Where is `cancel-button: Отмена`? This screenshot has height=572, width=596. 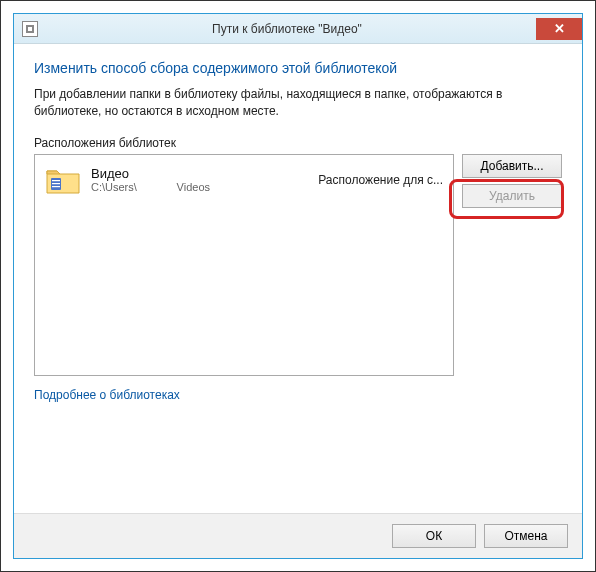 cancel-button: Отмена is located at coordinates (526, 536).